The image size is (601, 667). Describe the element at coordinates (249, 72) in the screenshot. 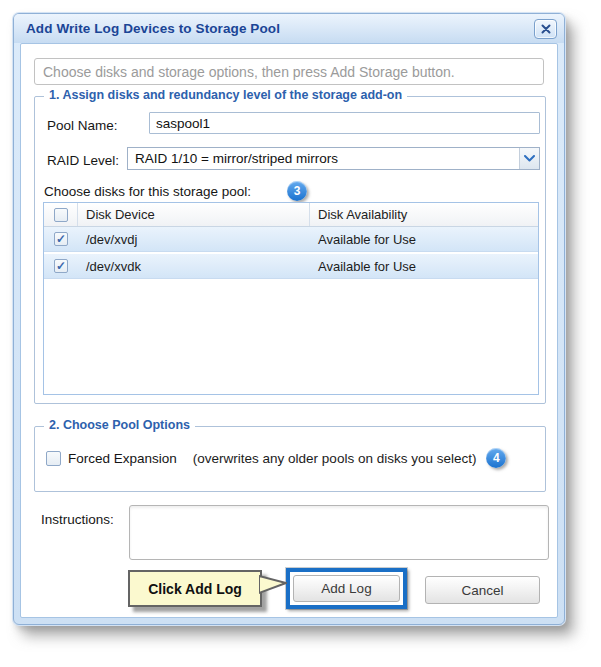

I see `hint-text: Choose disks and storage options, then p…` at that location.